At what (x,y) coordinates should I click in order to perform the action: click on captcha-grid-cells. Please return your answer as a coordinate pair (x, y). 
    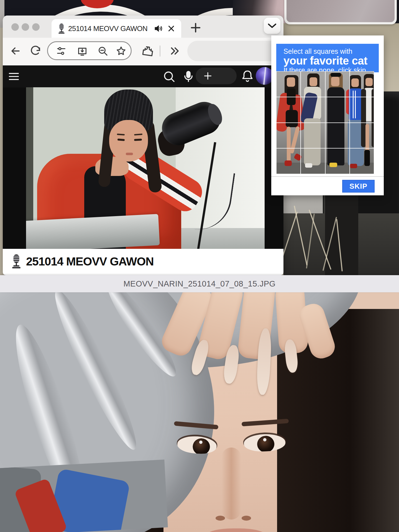
    Looking at the image, I should click on (325, 122).